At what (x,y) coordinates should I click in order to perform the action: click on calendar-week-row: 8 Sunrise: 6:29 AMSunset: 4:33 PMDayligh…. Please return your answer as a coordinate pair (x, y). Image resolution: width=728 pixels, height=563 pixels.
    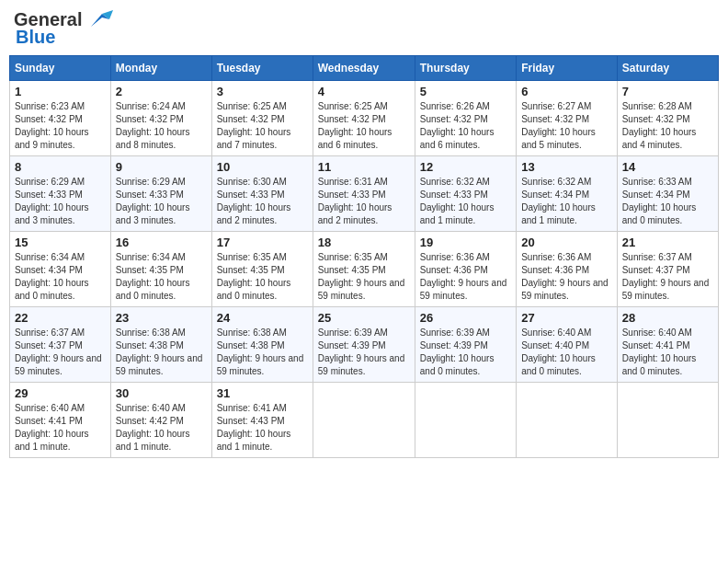
    Looking at the image, I should click on (364, 194).